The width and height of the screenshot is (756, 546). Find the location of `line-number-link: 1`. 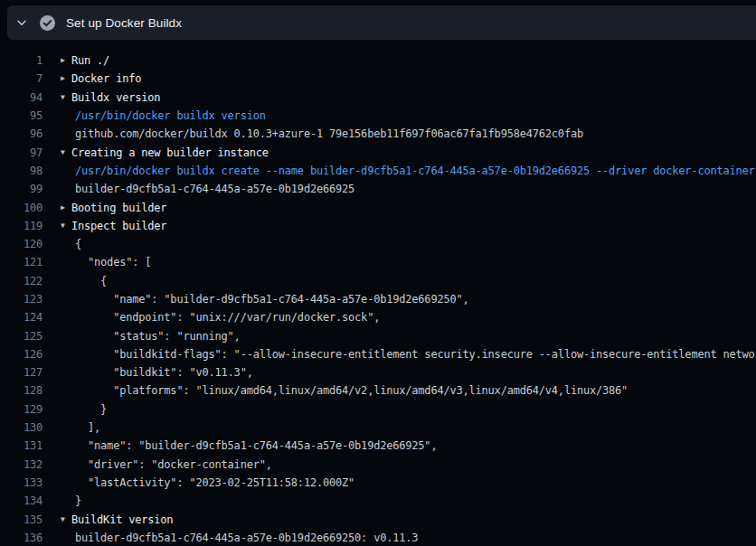

line-number-link: 1 is located at coordinates (22, 61).